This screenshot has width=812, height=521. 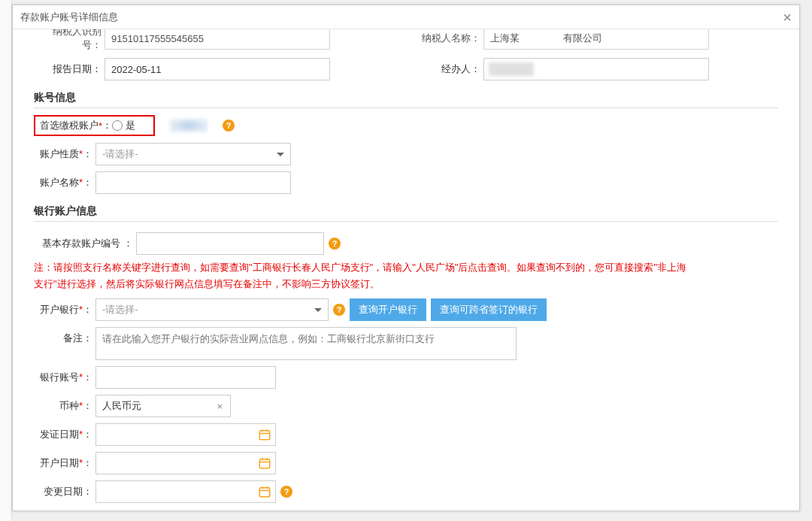 What do you see at coordinates (189, 126) in the screenshot?
I see `radio-preferred-no-redacted` at bounding box center [189, 126].